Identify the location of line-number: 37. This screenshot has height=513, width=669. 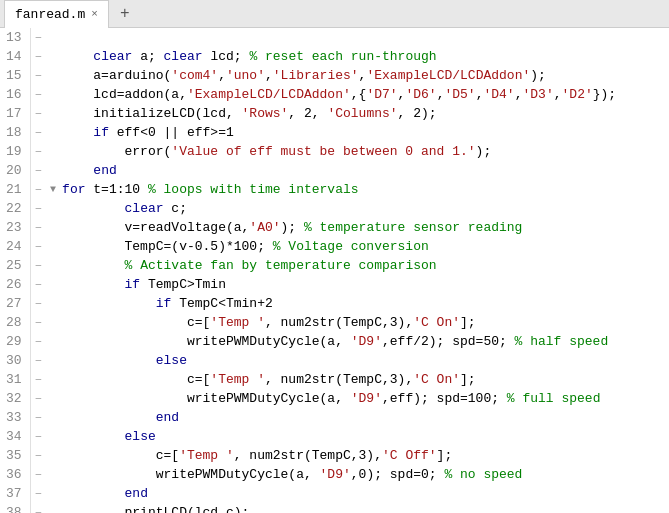
(15, 494).